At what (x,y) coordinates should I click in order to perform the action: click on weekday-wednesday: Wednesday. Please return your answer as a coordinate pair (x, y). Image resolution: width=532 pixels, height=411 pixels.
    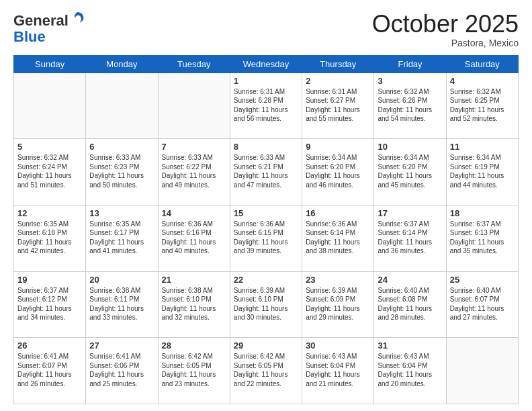
    Looking at the image, I should click on (266, 64).